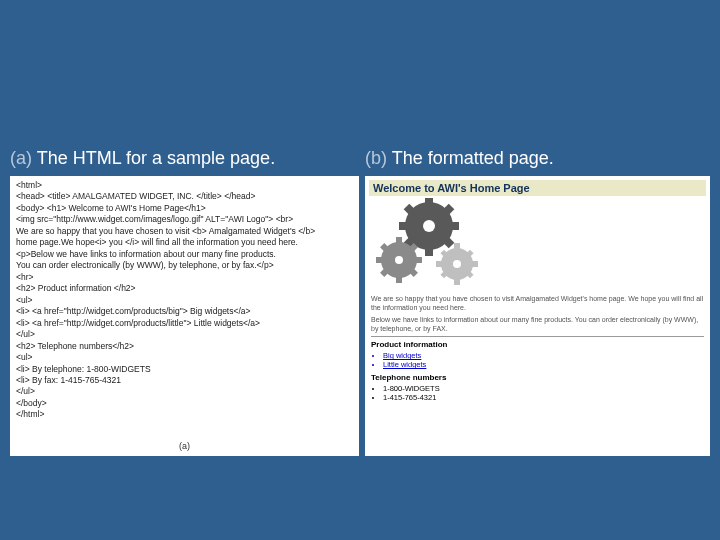  What do you see at coordinates (544, 398) in the screenshot?
I see `phone-item: 1-415-765-4321` at bounding box center [544, 398].